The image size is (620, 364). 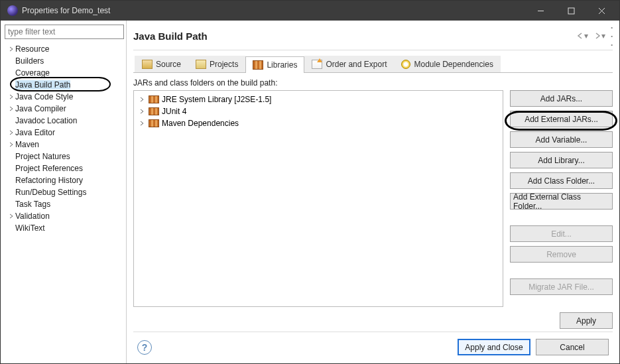 I want to click on sidebar-item-refactoring-history: Refactoring History, so click(x=64, y=180).